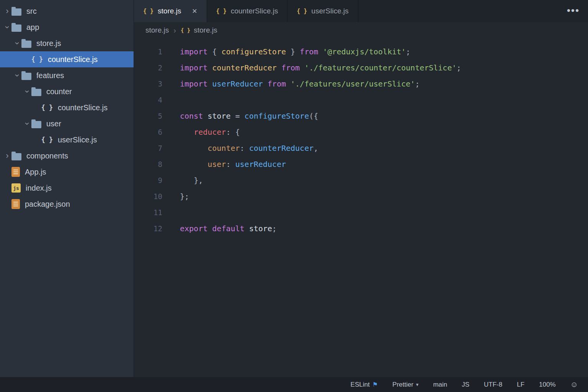  Describe the element at coordinates (574, 384) in the screenshot. I see `feedback: ☺` at that location.